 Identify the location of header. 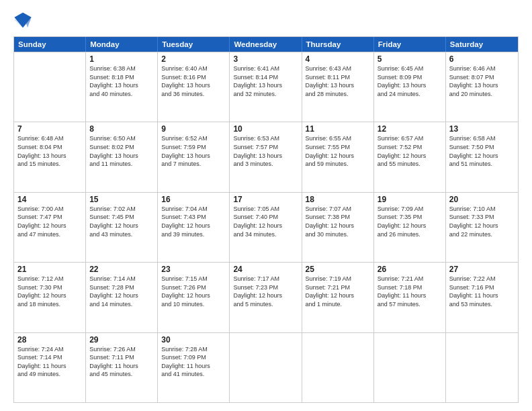
(266, 20).